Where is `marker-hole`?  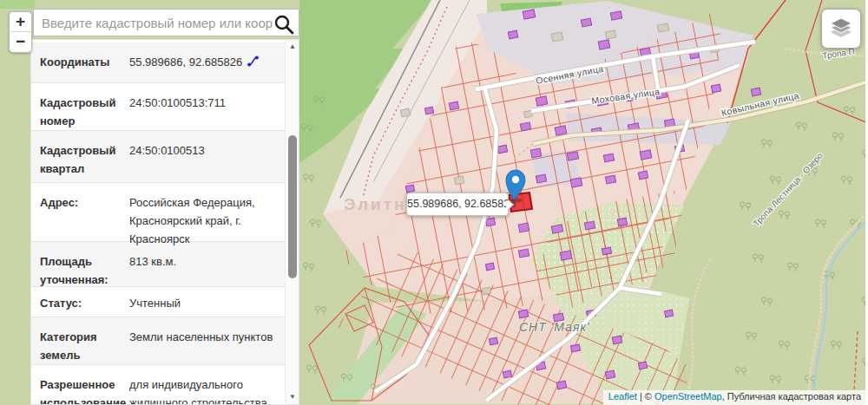
marker-hole is located at coordinates (516, 180).